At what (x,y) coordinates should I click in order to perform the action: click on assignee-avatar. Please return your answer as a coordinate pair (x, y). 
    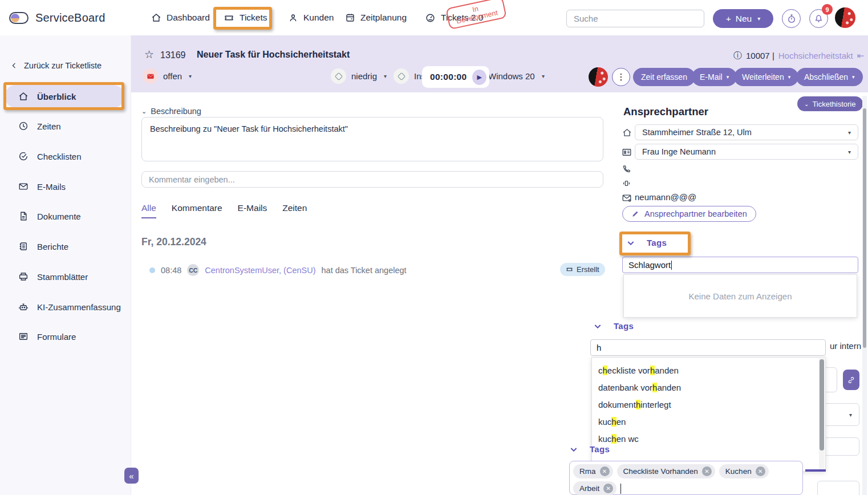
    Looking at the image, I should click on (598, 77).